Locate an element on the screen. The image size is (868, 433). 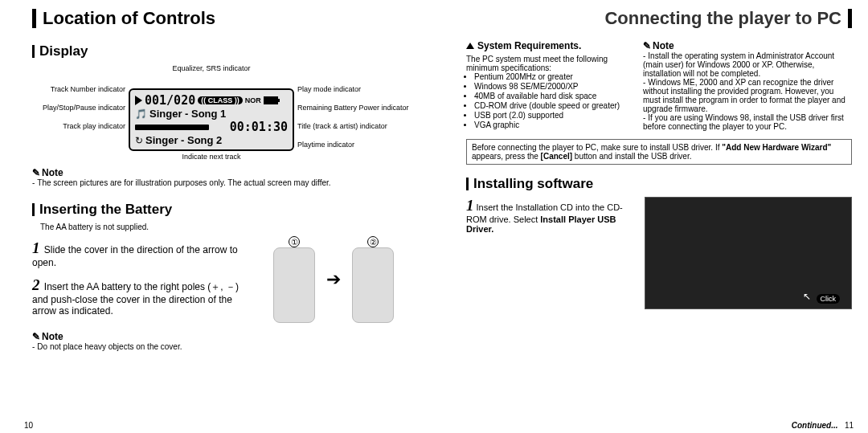
section-display-title: Display is located at coordinates (63, 51).